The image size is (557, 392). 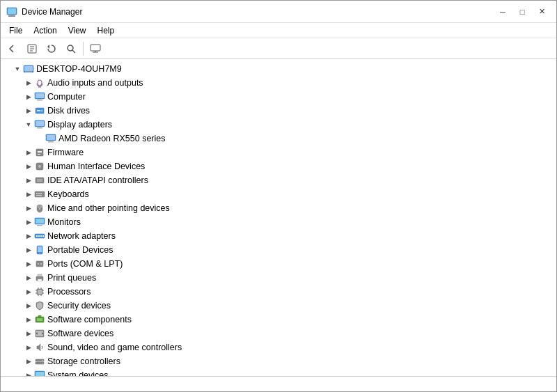 What do you see at coordinates (29, 69) in the screenshot?
I see `root-icon` at bounding box center [29, 69].